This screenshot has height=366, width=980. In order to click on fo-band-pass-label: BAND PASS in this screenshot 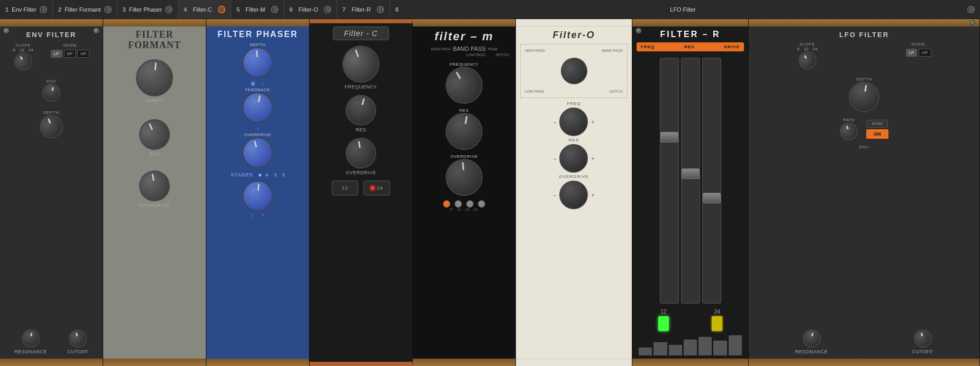, I will do `click(612, 51)`.